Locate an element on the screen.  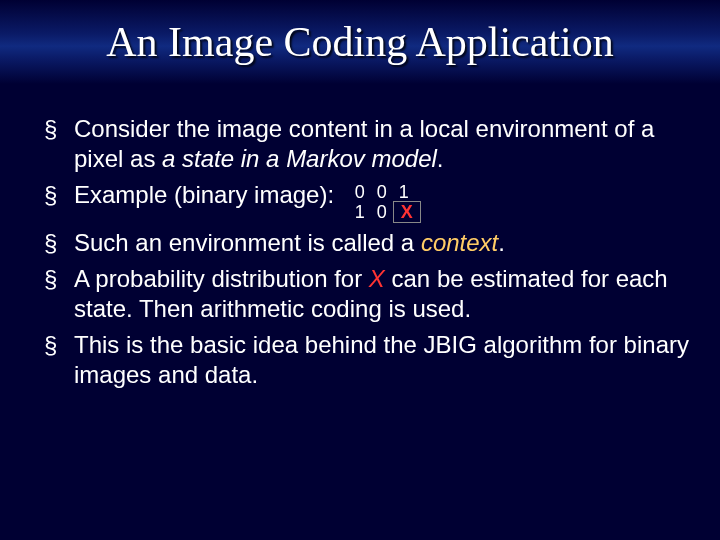
bullet-item: Such an environment is called a context. is located at coordinates (367, 243).